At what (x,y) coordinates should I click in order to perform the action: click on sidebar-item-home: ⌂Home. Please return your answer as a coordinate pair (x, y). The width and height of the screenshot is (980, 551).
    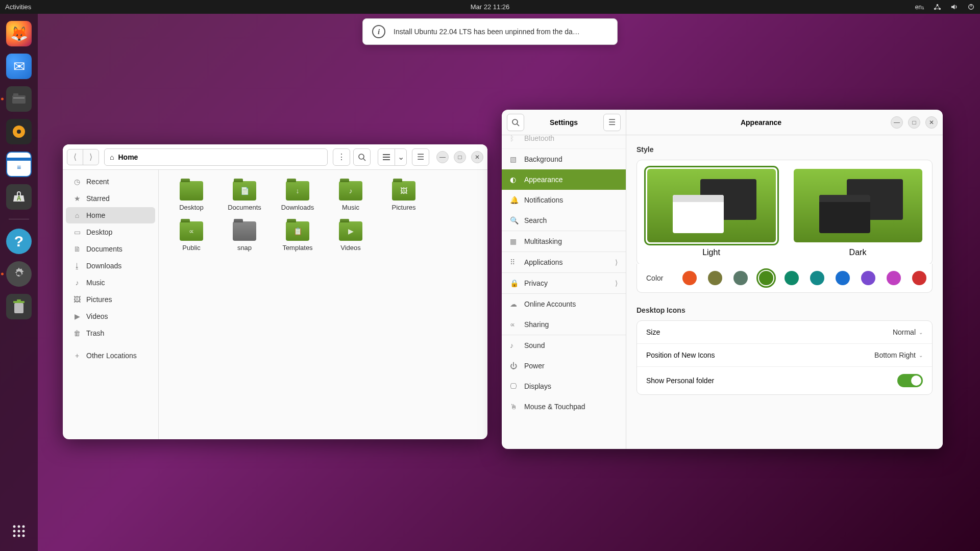
    Looking at the image, I should click on (110, 215).